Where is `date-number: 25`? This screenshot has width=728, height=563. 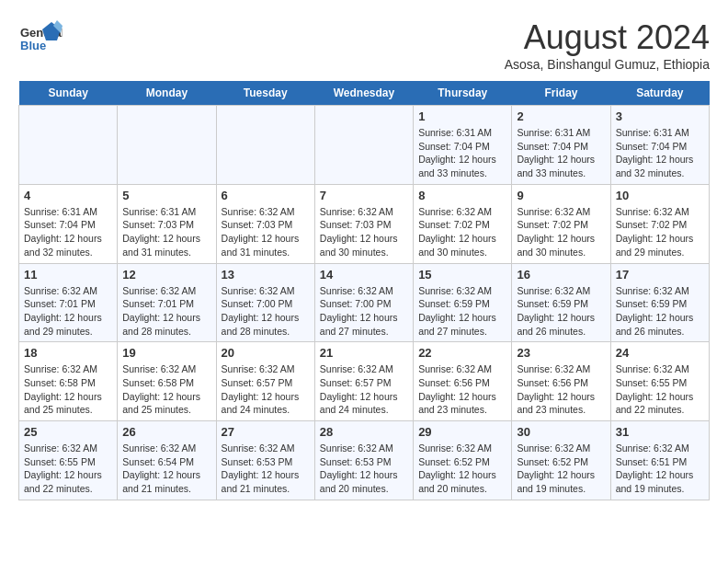 date-number: 25 is located at coordinates (68, 432).